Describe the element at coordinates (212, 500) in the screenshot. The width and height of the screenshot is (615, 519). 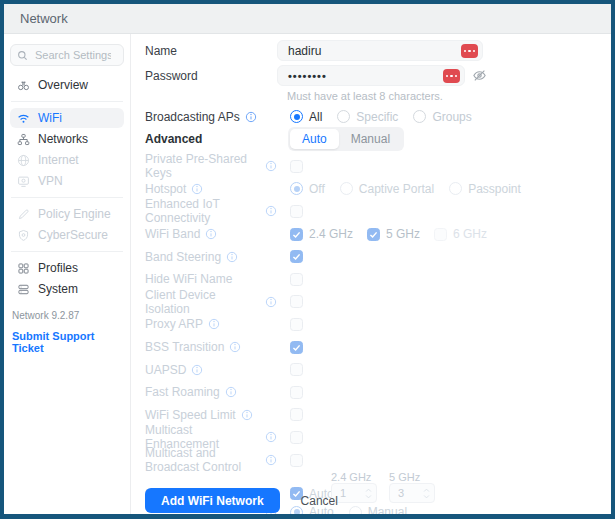
I see `add-wifi-network-button: Add WiFi Network` at that location.